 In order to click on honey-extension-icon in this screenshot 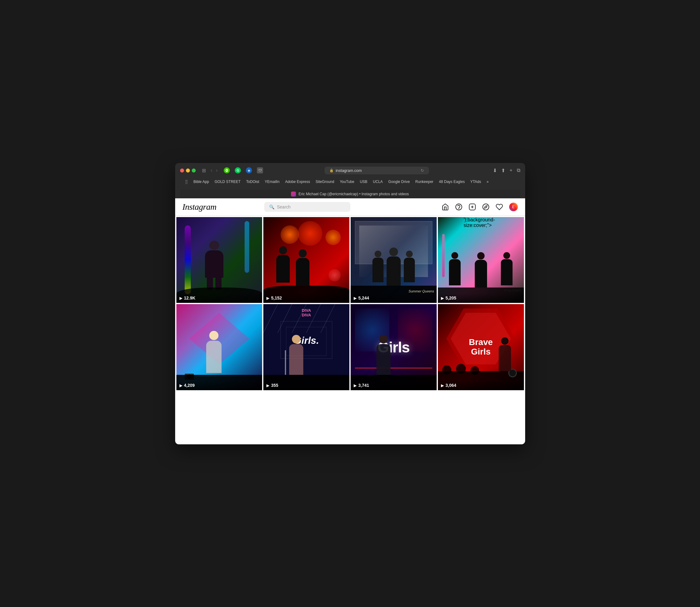, I will do `click(227, 170)`.